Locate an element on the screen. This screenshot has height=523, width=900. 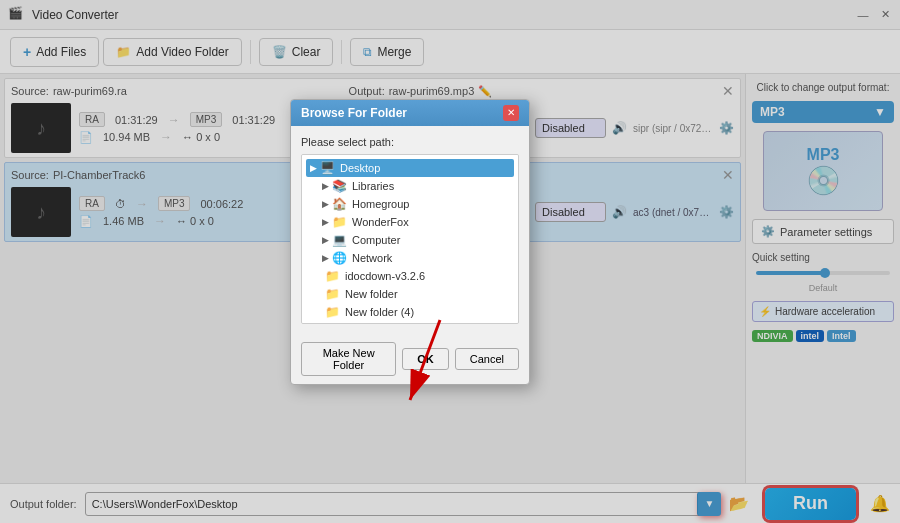
tree-label-newfolder4: New folder (4) is located at coordinates (380, 312).